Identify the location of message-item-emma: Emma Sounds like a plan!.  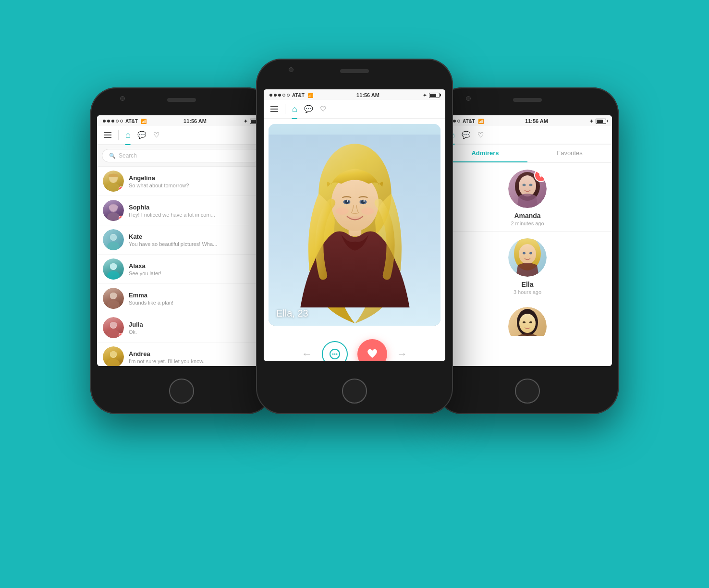
(182, 299).